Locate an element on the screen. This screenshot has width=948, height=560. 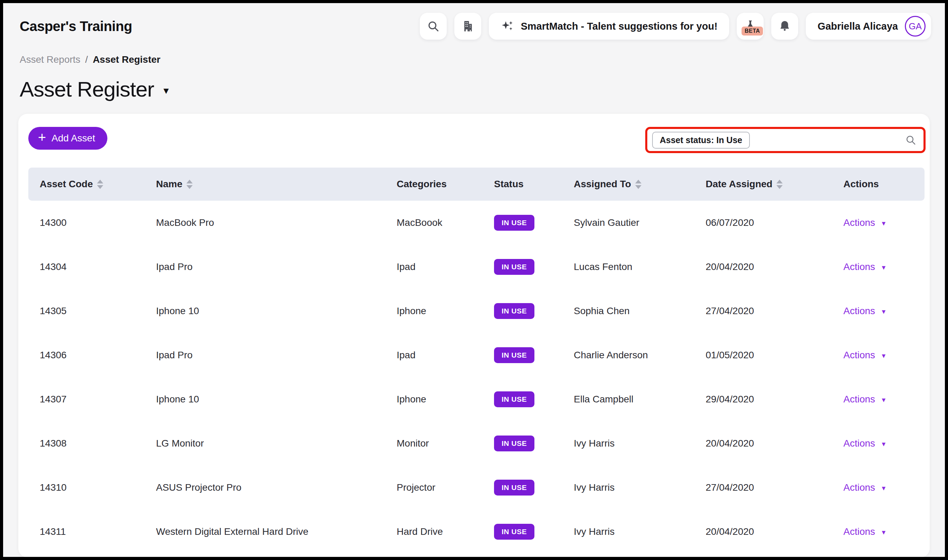
table-row: 14306Ipad ProIpadIN USECharlie Anderson0… is located at coordinates (477, 355).